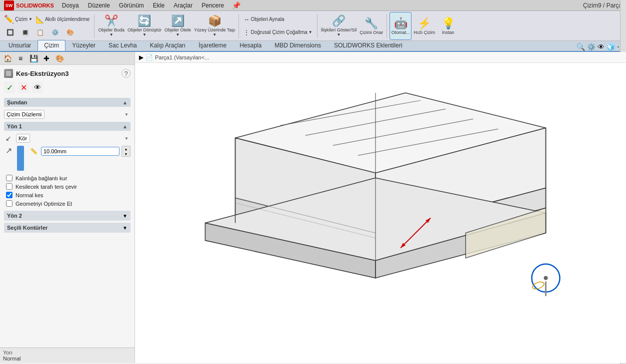  I want to click on toolbar-group-left: ✏️ Çizim ▼ 📐 Akıllı ölçümlendirme 🔲 🔳 📋, so click(47, 26).